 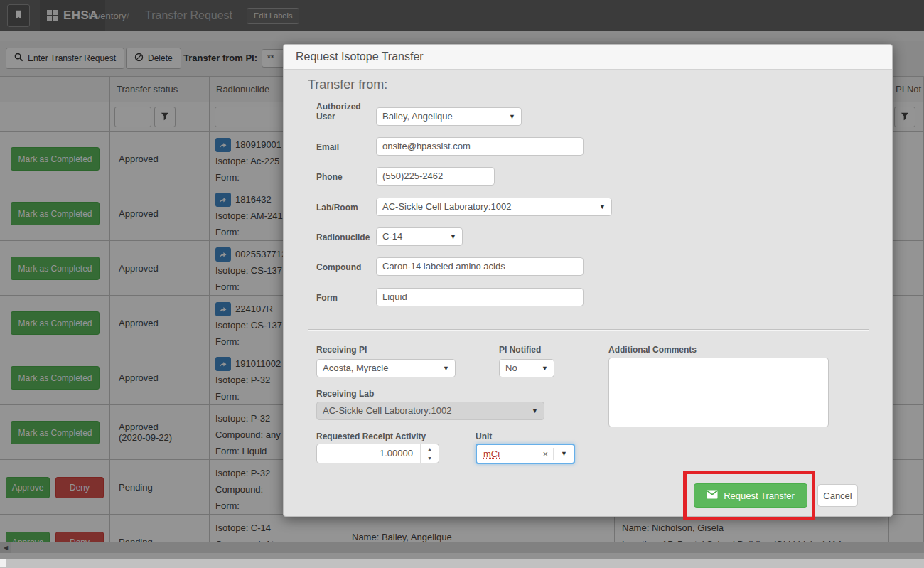 I want to click on spinner-down-icon: ▼, so click(x=429, y=458).